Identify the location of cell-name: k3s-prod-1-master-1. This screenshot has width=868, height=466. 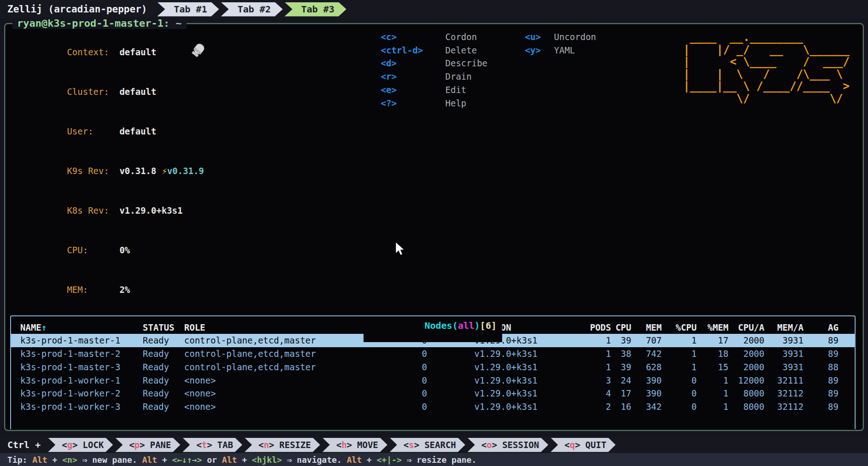
(82, 341).